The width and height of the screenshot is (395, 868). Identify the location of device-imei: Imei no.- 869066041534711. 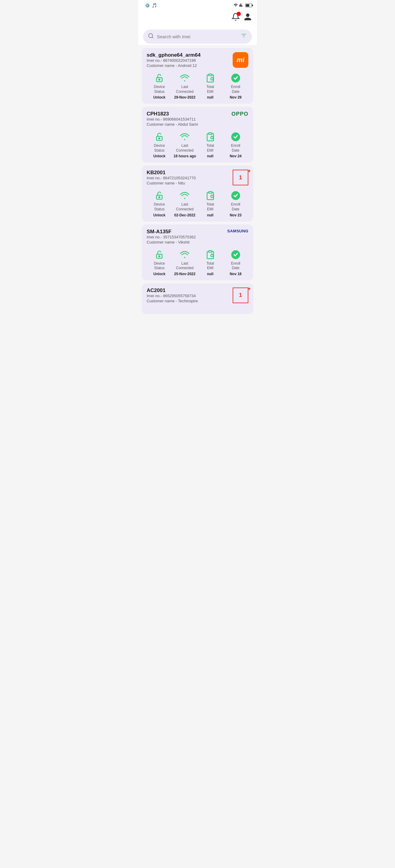
(172, 119).